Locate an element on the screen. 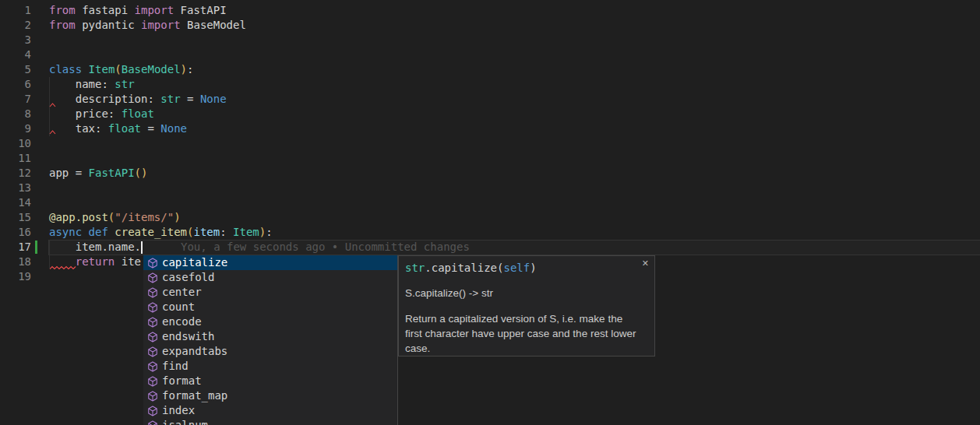 The image size is (980, 425). code-line: 5class Item(BaseModel): is located at coordinates (490, 70).